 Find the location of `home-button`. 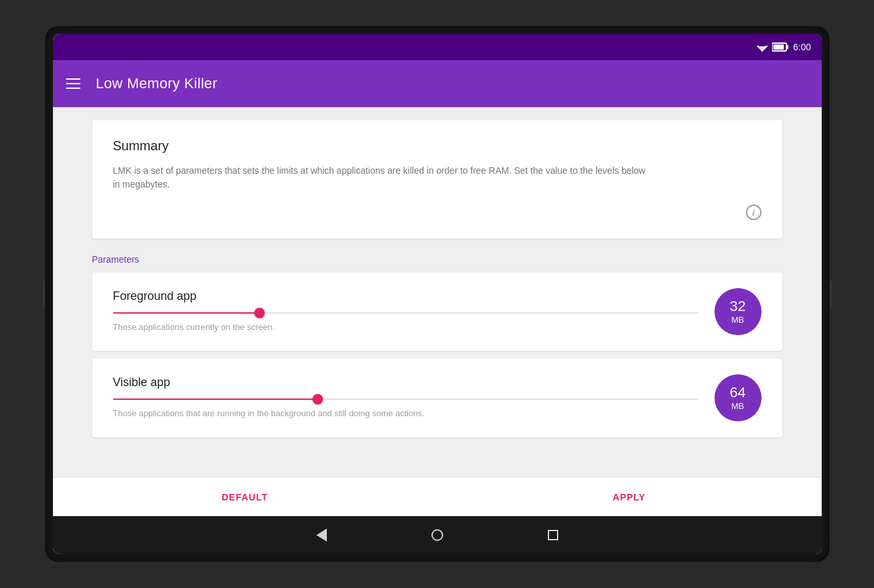

home-button is located at coordinates (437, 535).